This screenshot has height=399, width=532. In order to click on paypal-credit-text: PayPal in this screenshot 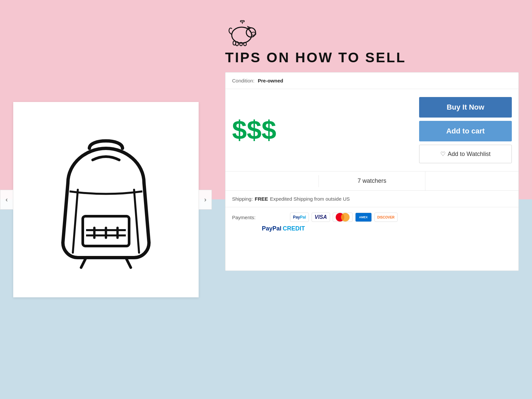, I will do `click(271, 228)`.